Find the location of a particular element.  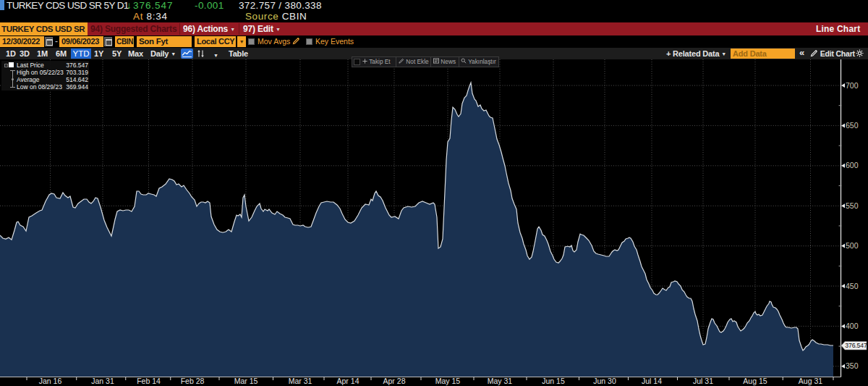

svg-text: 400 is located at coordinates (852, 326).